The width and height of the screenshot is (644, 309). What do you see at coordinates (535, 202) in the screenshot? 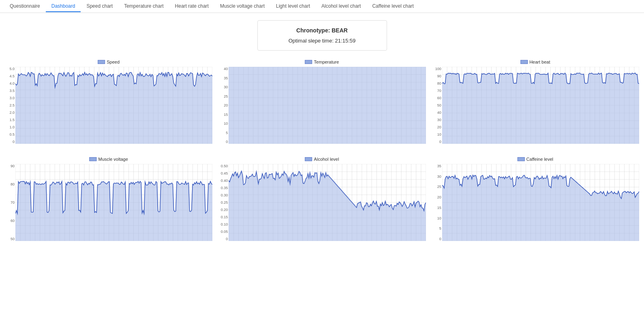
I see `caffeine-chart: Caffeine level 35302520151050` at bounding box center [535, 202].